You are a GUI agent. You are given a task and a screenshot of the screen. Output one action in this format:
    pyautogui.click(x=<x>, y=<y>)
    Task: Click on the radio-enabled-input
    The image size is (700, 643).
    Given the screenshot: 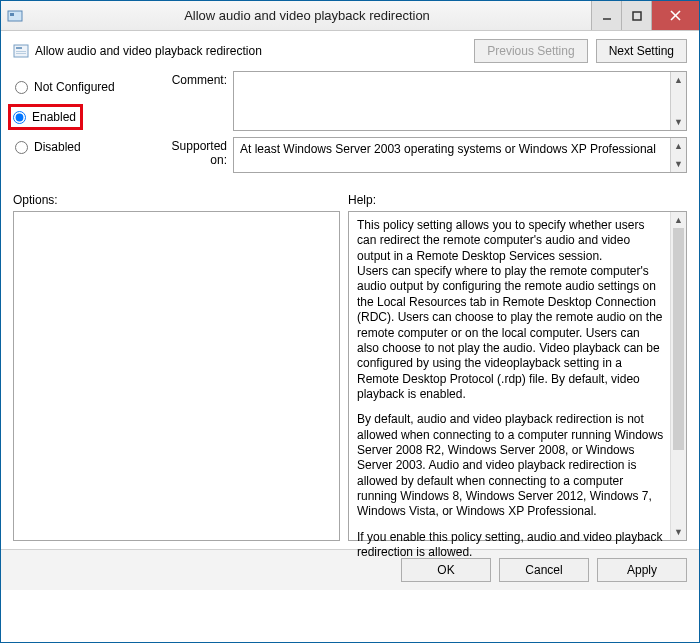 What is the action you would take?
    pyautogui.click(x=20, y=118)
    